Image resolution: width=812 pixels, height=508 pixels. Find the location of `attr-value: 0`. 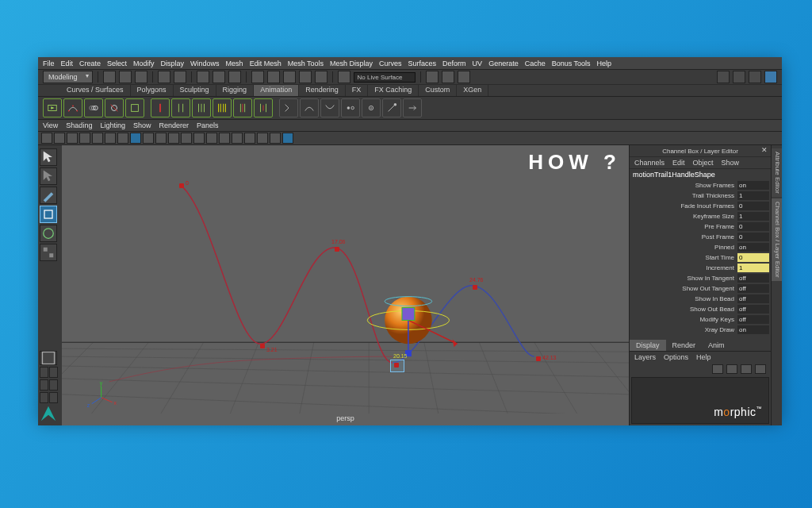

attr-value: 0 is located at coordinates (753, 206).